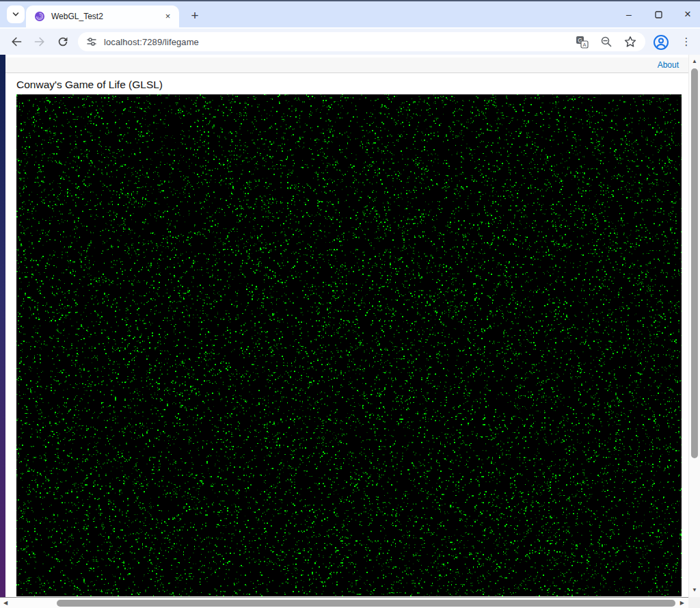 This screenshot has width=700, height=608. What do you see at coordinates (582, 42) in the screenshot?
I see `translate-icon: G A` at bounding box center [582, 42].